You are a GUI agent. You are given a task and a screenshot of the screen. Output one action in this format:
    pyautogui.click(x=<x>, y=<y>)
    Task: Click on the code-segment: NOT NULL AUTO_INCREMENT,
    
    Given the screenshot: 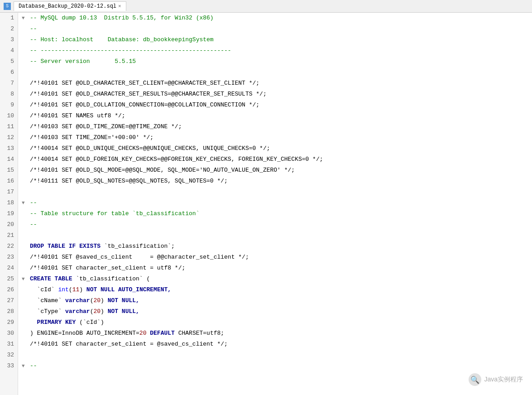 What is the action you would take?
    pyautogui.click(x=129, y=290)
    